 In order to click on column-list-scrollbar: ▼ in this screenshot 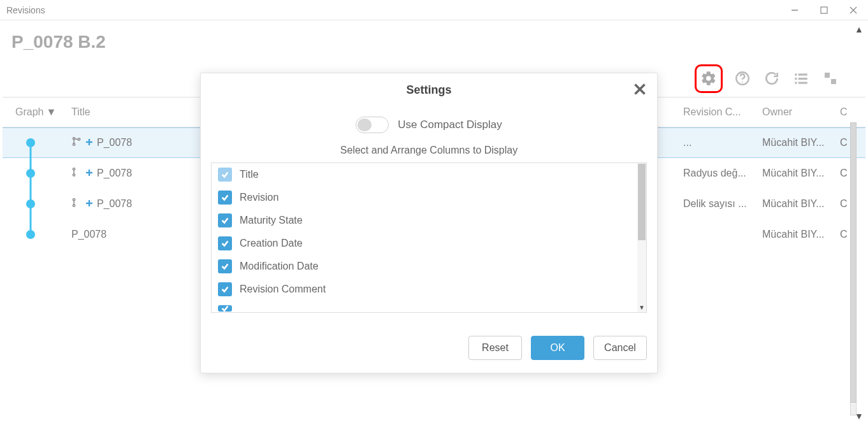, I will do `click(642, 238)`.